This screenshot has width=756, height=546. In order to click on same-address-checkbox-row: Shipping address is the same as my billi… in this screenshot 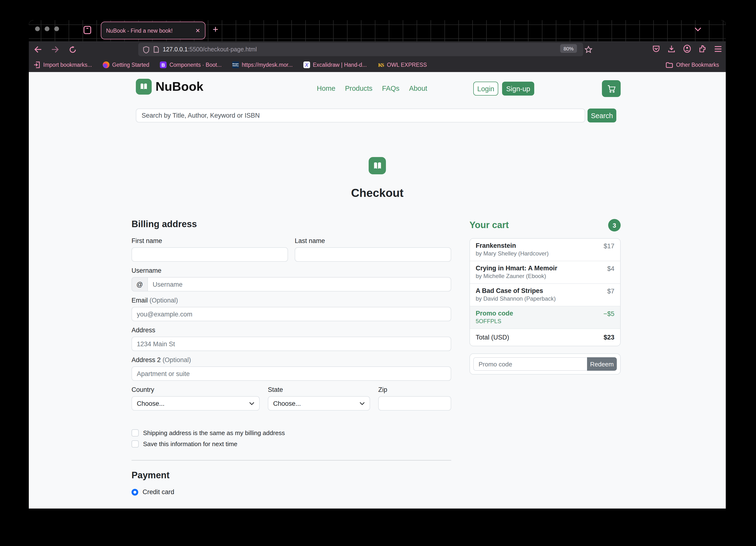, I will do `click(291, 433)`.